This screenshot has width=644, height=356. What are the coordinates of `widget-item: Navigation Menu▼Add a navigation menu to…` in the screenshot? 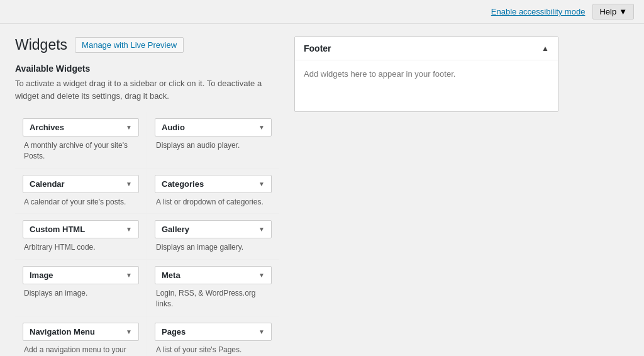 It's located at (81, 336).